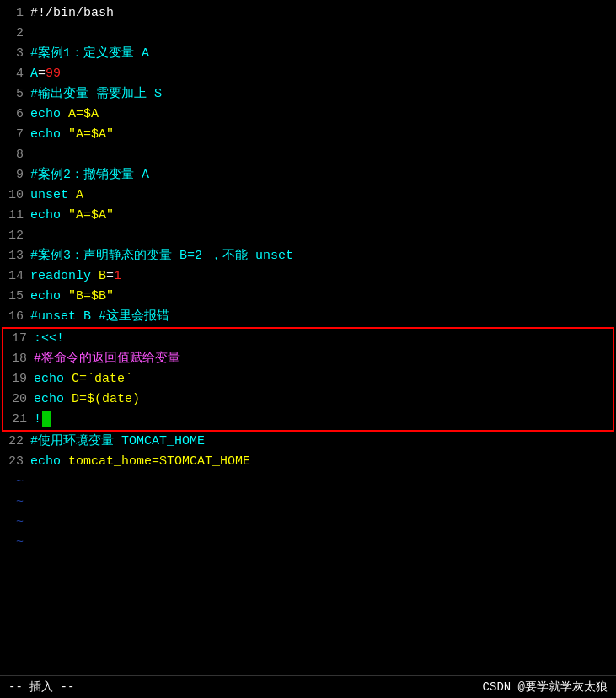 Image resolution: width=616 pixels, height=698 pixels. I want to click on line-content: echo D=$(date), so click(324, 400).